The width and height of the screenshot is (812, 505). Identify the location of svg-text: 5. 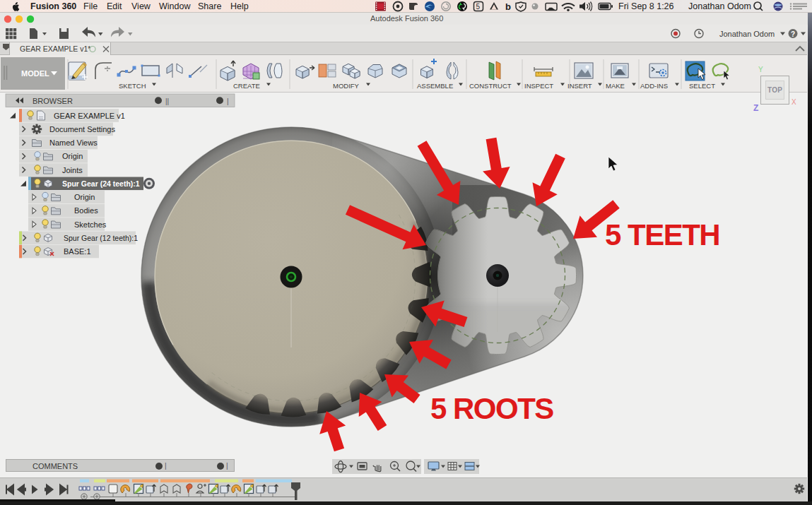
(478, 7).